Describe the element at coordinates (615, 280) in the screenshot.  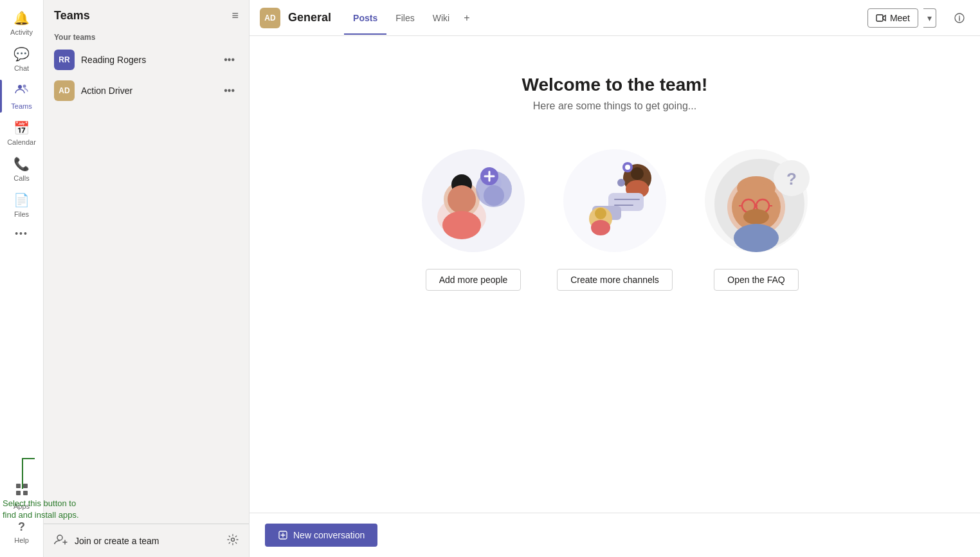
I see `create-channels-button: Create more channels` at that location.